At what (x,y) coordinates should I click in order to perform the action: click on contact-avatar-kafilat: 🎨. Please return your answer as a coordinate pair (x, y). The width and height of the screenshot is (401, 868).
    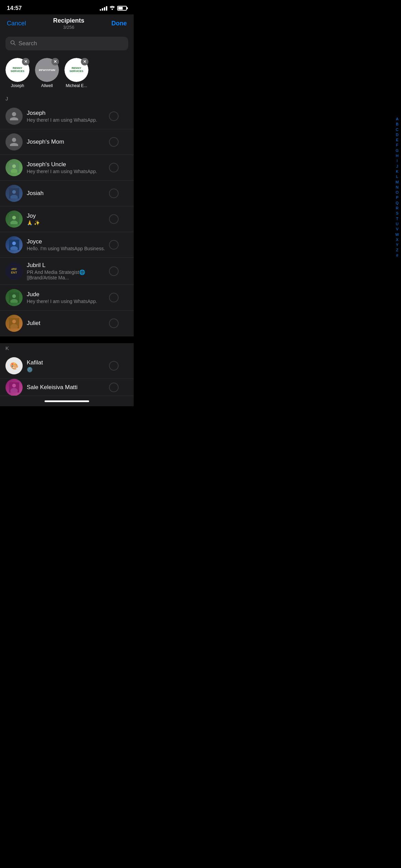
    Looking at the image, I should click on (14, 366).